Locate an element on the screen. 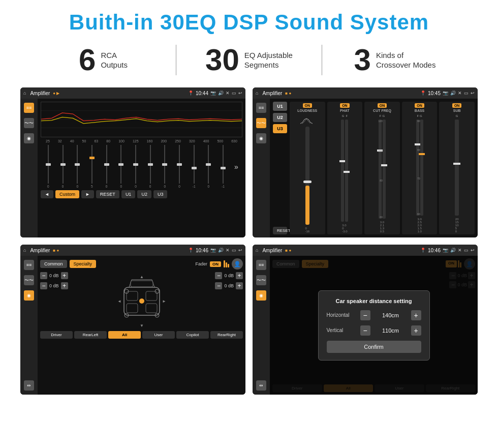 The height and width of the screenshot is (448, 498). dlg-spk-icon: ◉ is located at coordinates (261, 295).